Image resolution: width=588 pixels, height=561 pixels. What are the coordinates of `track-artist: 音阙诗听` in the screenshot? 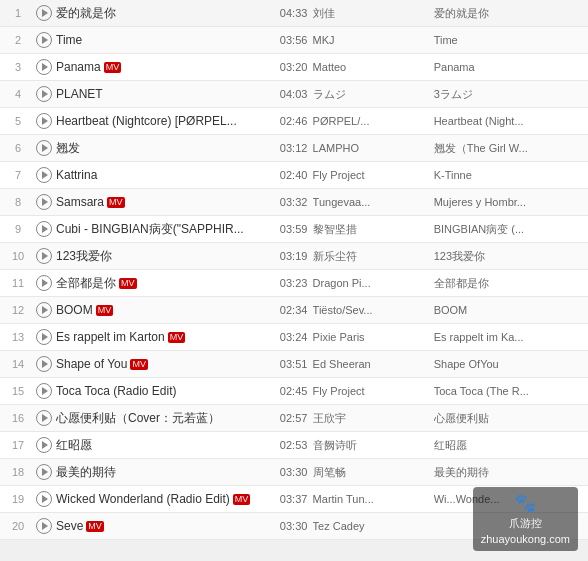 It's located at (374, 446).